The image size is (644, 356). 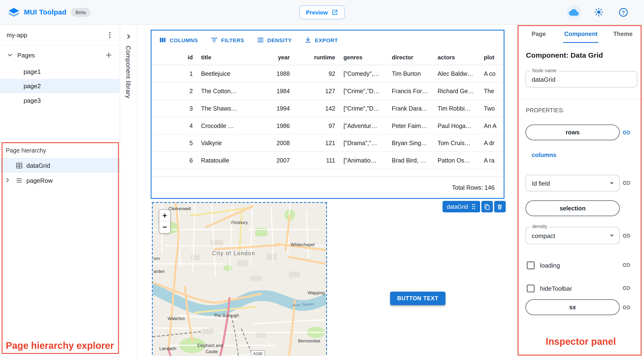 What do you see at coordinates (500, 206) in the screenshot?
I see `delete-icon` at bounding box center [500, 206].